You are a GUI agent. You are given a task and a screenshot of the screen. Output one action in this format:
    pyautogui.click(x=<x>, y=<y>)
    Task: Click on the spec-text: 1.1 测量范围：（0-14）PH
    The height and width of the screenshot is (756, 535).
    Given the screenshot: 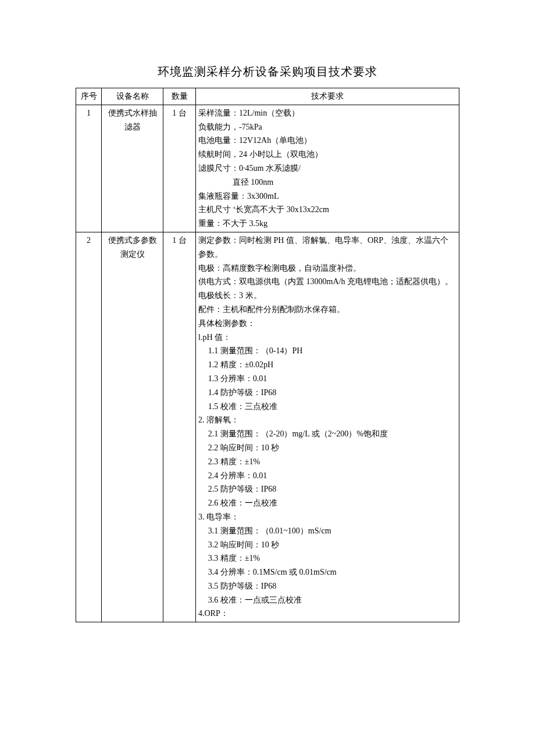 What is the action you would take?
    pyautogui.click(x=327, y=351)
    